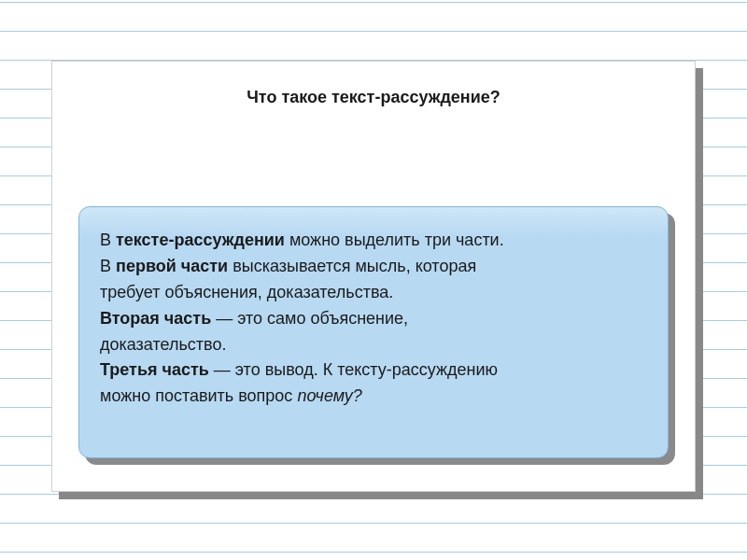 This screenshot has height=560, width=747. What do you see at coordinates (374, 345) in the screenshot?
I see `body-line-5: доказательство.` at bounding box center [374, 345].